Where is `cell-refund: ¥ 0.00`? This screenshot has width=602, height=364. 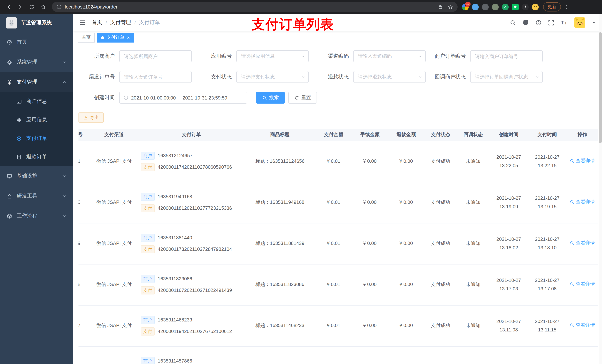 cell-refund: ¥ 0.00 is located at coordinates (406, 162).